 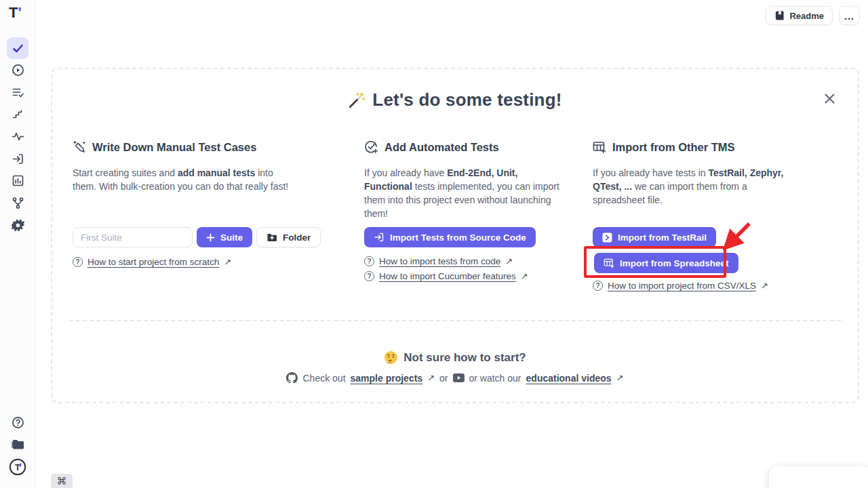 What do you see at coordinates (224, 237) in the screenshot?
I see `add-suite-button: Suite` at bounding box center [224, 237].